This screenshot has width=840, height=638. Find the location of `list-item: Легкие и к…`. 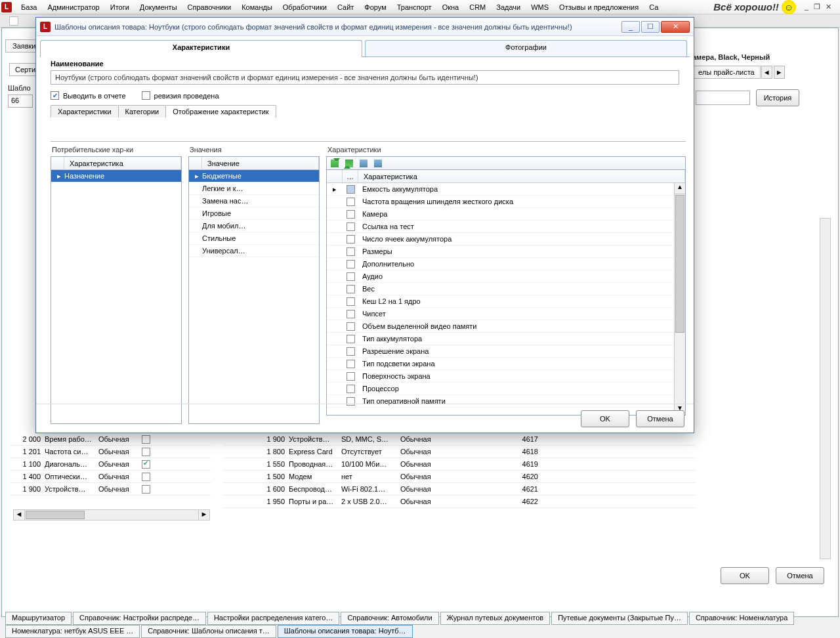

list-item: Легкие и к… is located at coordinates (254, 189).